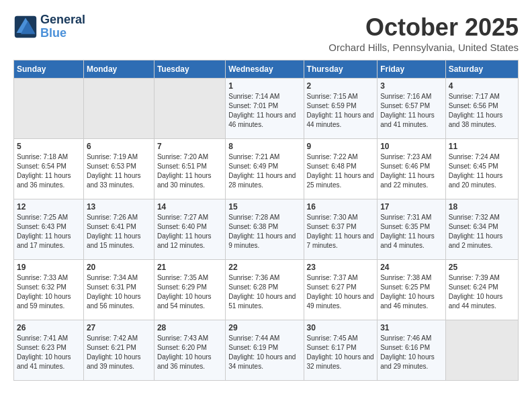  What do you see at coordinates (48, 353) in the screenshot?
I see `day-info: Sunrise: 7:41 AM Sunset: 6:23 PM Dayligh…` at bounding box center [48, 353].